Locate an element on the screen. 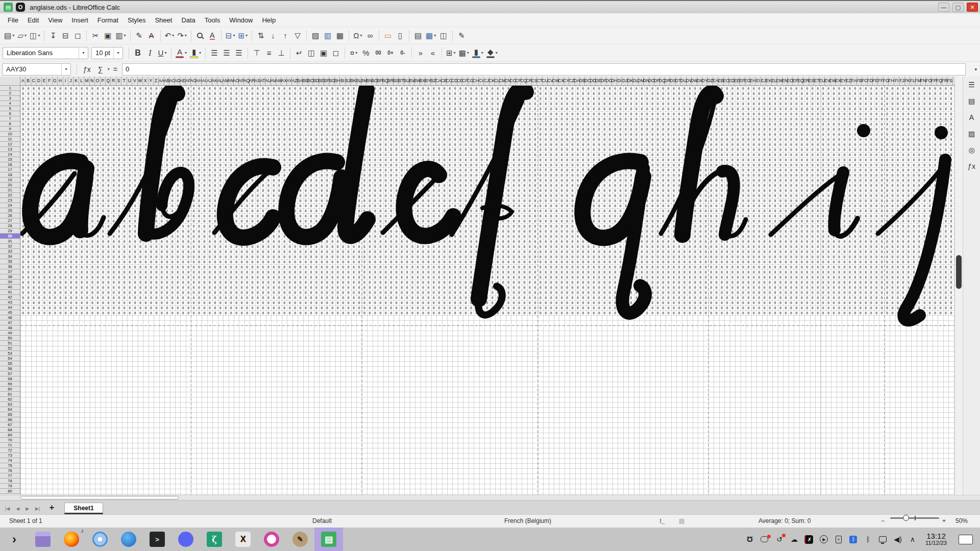  row-header-76: 76 is located at coordinates (10, 471).